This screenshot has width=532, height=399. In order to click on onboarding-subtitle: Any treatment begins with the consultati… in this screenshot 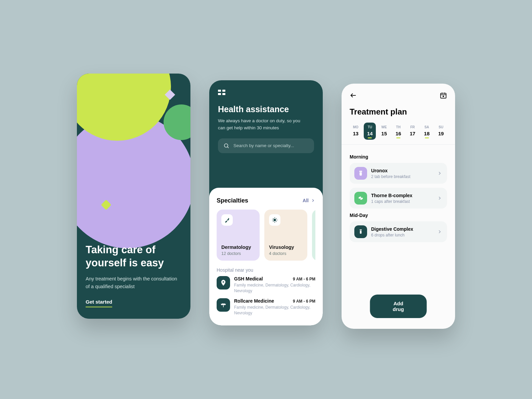, I will do `click(134, 283)`.